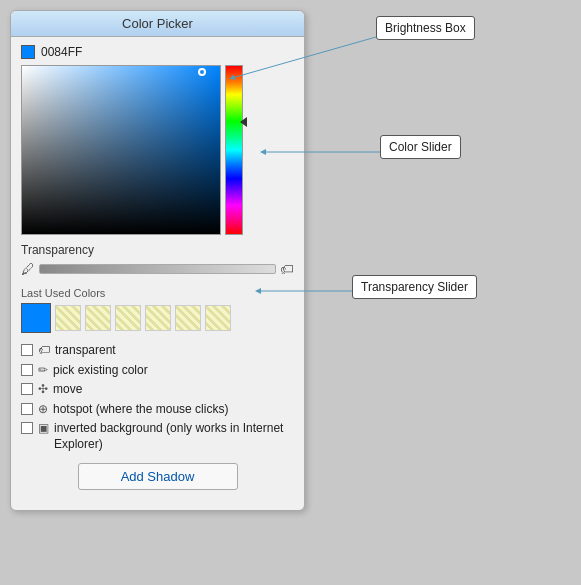  Describe the element at coordinates (68, 390) in the screenshot. I see `option-text-move: move` at that location.